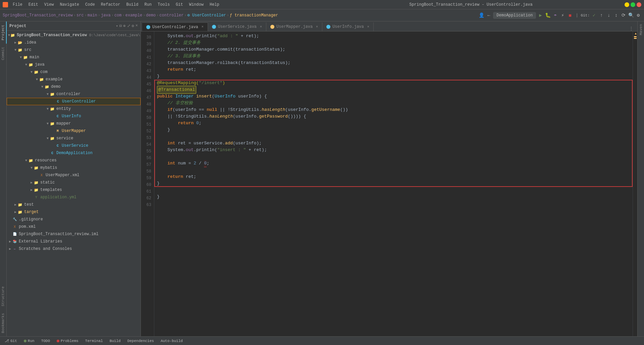  Describe the element at coordinates (74, 175) in the screenshot. I see `tree-usermapper-xml: X UserMapper.xml` at that location.